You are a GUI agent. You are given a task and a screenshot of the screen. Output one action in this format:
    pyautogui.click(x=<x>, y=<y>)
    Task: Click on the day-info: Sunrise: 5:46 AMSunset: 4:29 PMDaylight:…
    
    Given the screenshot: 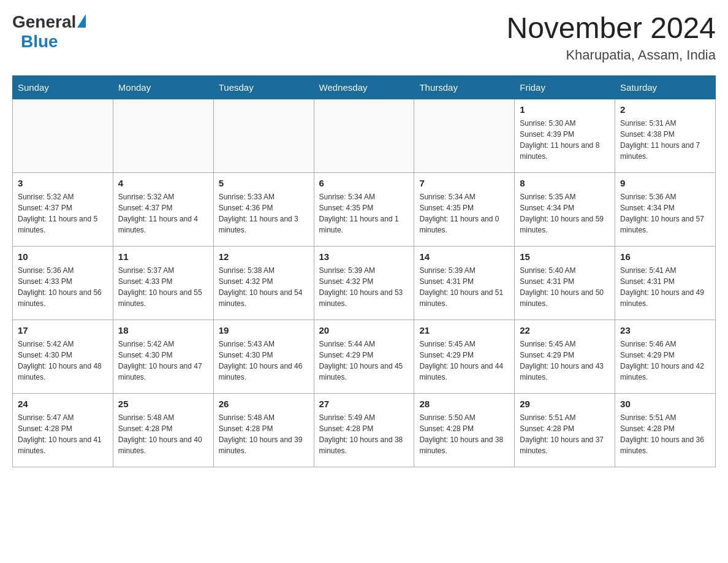 What is the action you would take?
    pyautogui.click(x=665, y=361)
    